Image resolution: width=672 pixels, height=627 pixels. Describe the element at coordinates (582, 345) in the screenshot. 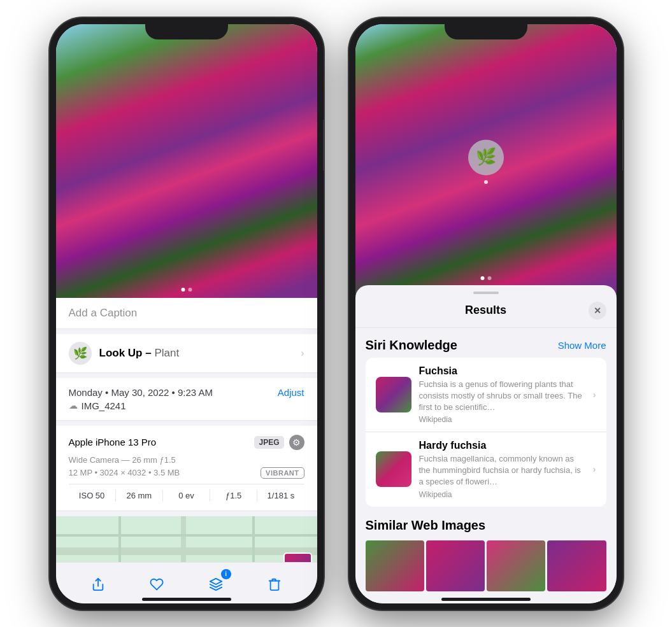

I see `show-more-button: Show More` at that location.